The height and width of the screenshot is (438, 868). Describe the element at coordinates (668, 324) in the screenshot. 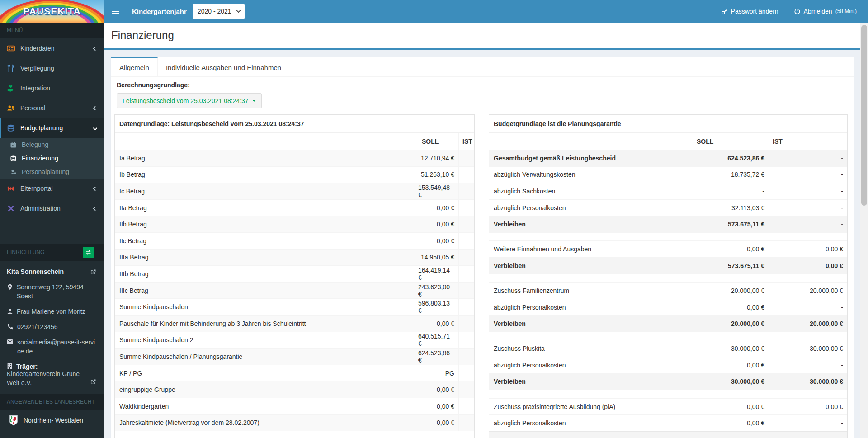

I see `table-row: Verbleiben20.000,00 €20.000,00 €` at that location.